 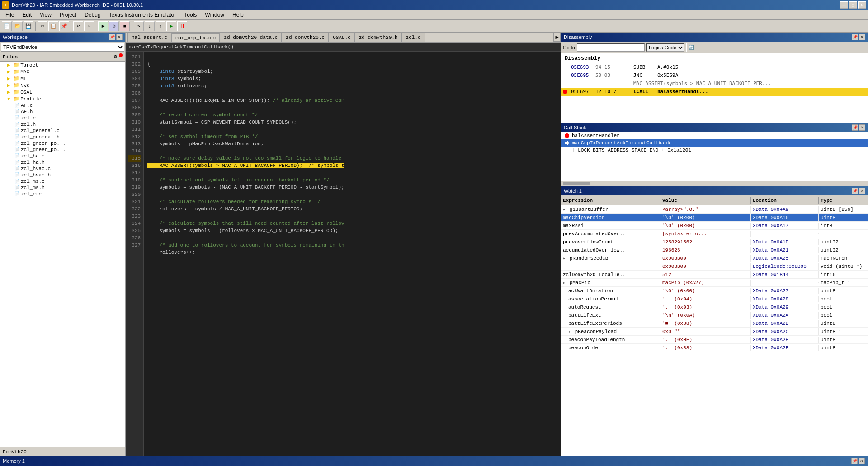 I want to click on tab-osal: OSAL.c, so click(x=342, y=37).